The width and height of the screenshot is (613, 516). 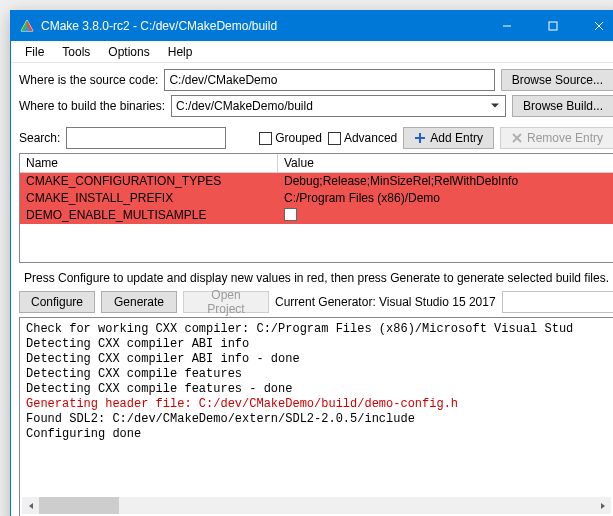 I want to click on cache-value: C:/Program Files (x86)/Demo, so click(x=446, y=198).